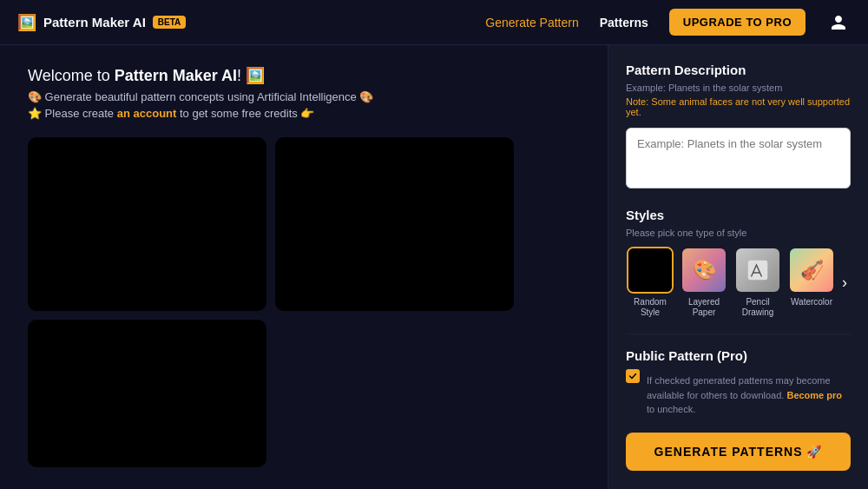 The height and width of the screenshot is (489, 868). I want to click on become-pro-link: Become pro, so click(814, 395).